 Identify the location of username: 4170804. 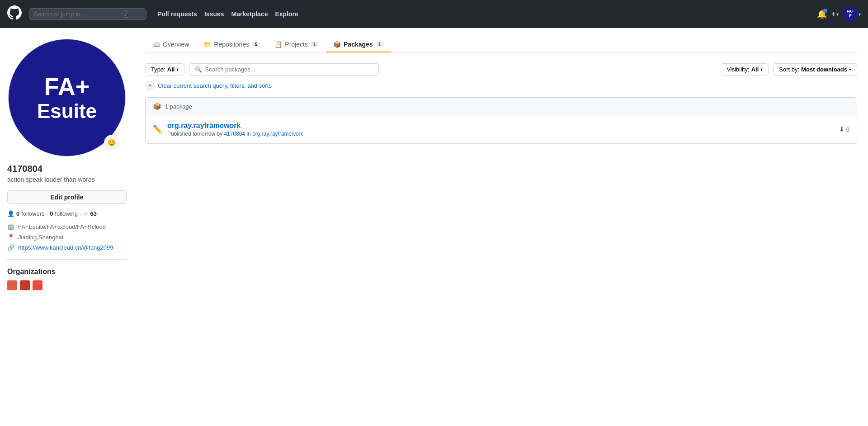
(67, 169).